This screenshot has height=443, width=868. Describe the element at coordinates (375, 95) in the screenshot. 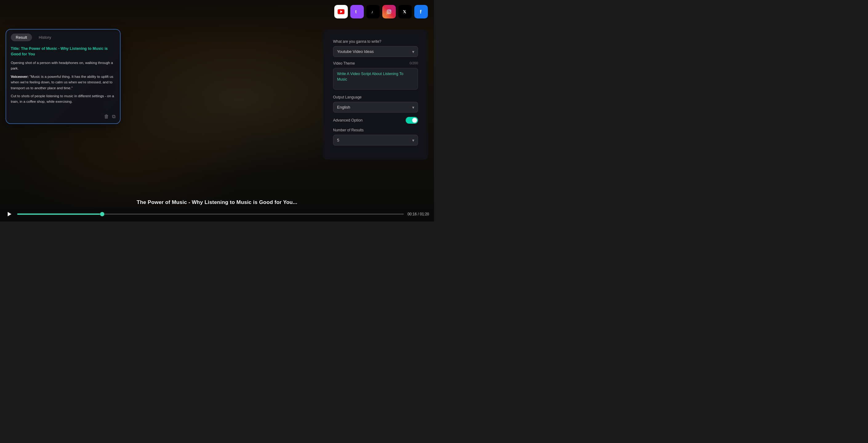

I see `right-panel: What are you ganna to write? Youtube Vid…` at that location.